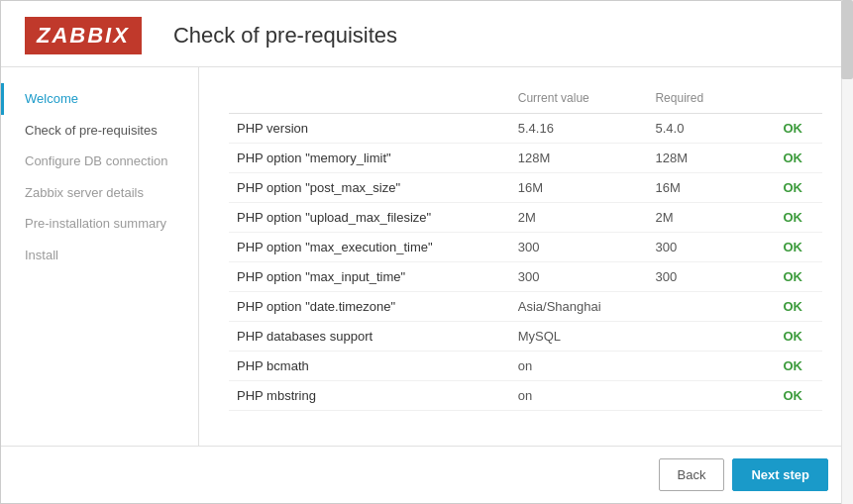 The image size is (853, 504). Describe the element at coordinates (370, 277) in the screenshot. I see `cell-name: PHP option "max_input_time"` at that location.